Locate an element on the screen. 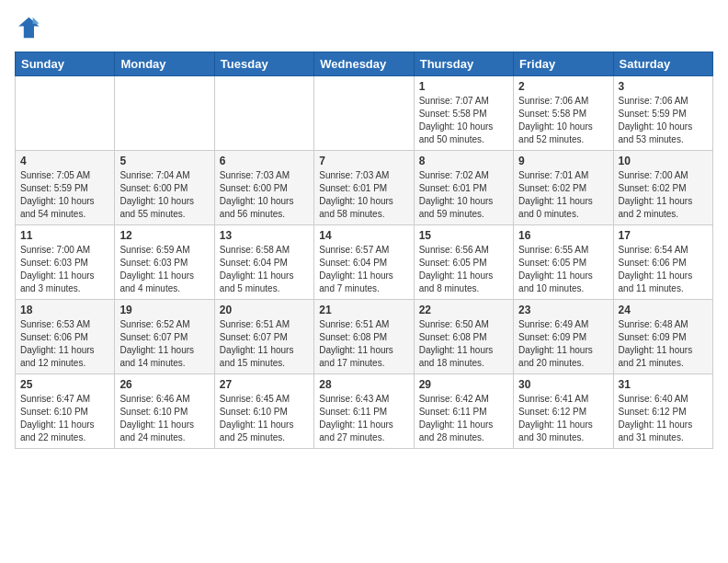 The image size is (728, 563). day-number: 15 is located at coordinates (463, 236).